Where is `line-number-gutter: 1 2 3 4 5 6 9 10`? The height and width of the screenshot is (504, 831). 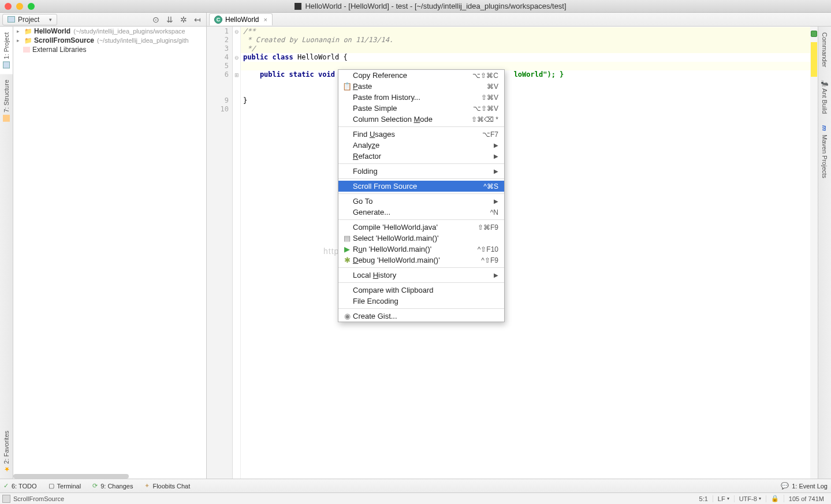 line-number-gutter: 1 2 3 4 5 6 9 10 is located at coordinates (219, 253).